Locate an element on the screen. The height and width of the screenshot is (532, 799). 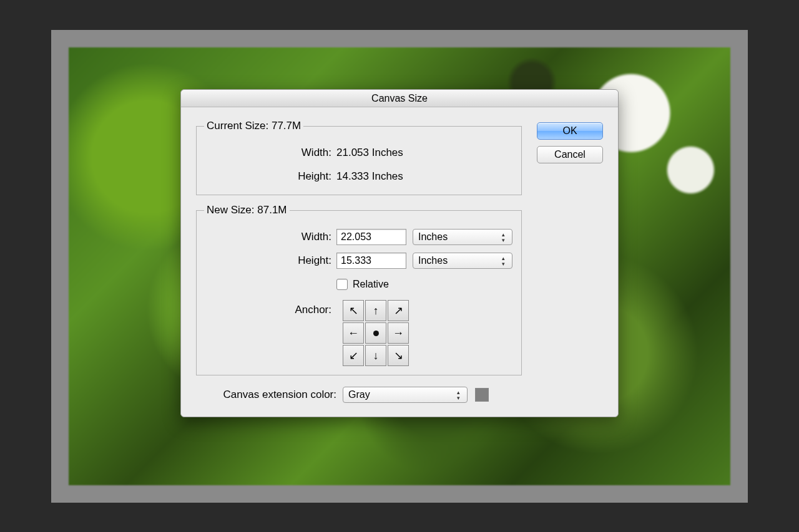
anchor-center is located at coordinates (376, 333).